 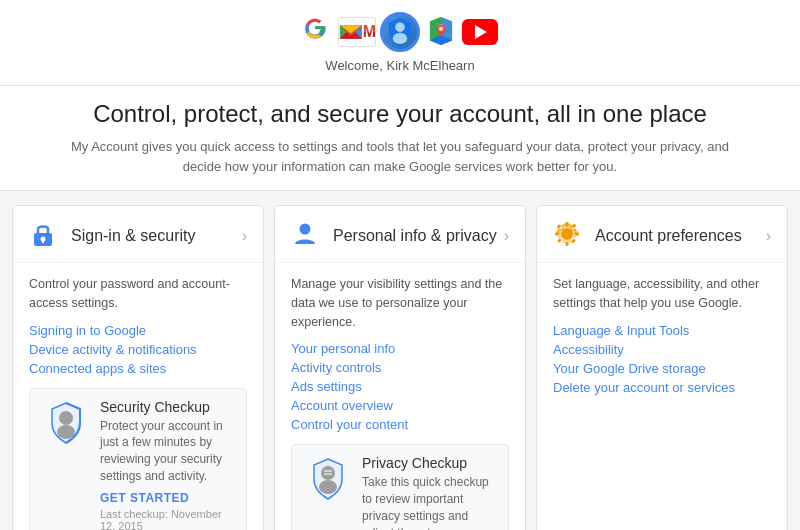 What do you see at coordinates (400, 406) in the screenshot?
I see `link-account-overview: Account overview` at bounding box center [400, 406].